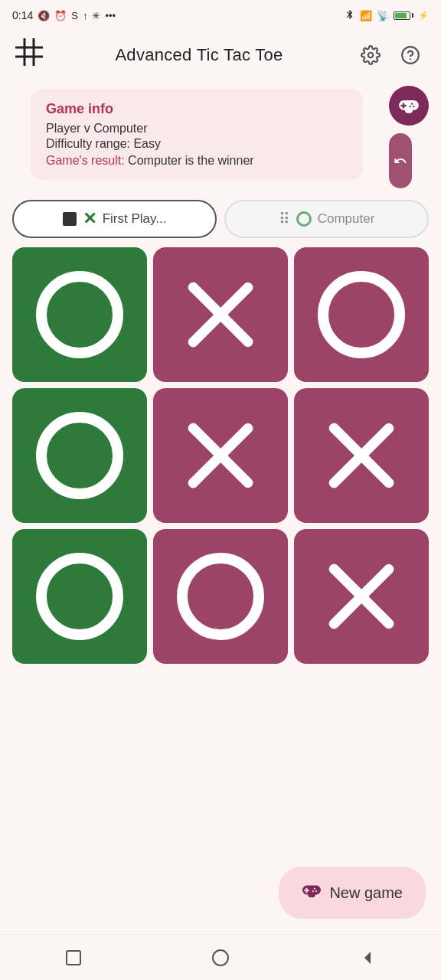 Image resolution: width=441 pixels, height=980 pixels. I want to click on square-icon, so click(70, 219).